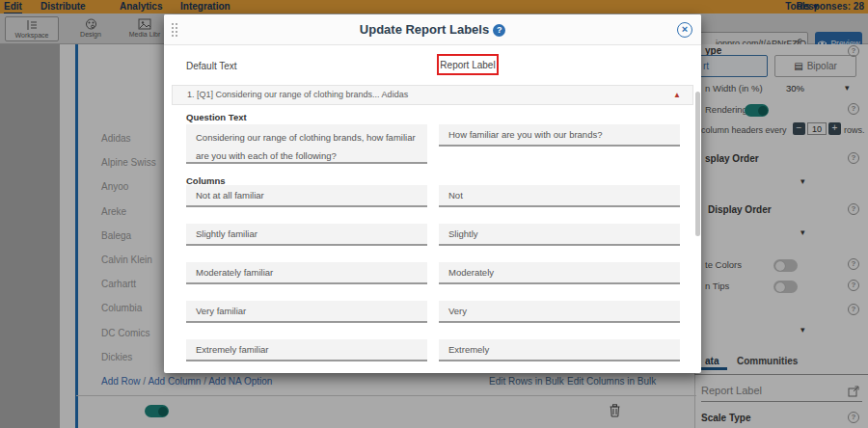 The width and height of the screenshot is (868, 428). I want to click on modal-header: Update Report Labels? ×, so click(432, 30).